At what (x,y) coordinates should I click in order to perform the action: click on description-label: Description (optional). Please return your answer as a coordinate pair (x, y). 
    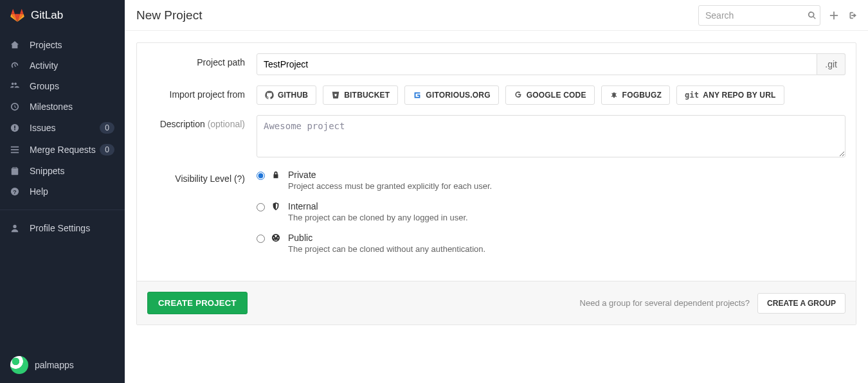
    Looking at the image, I should click on (202, 122).